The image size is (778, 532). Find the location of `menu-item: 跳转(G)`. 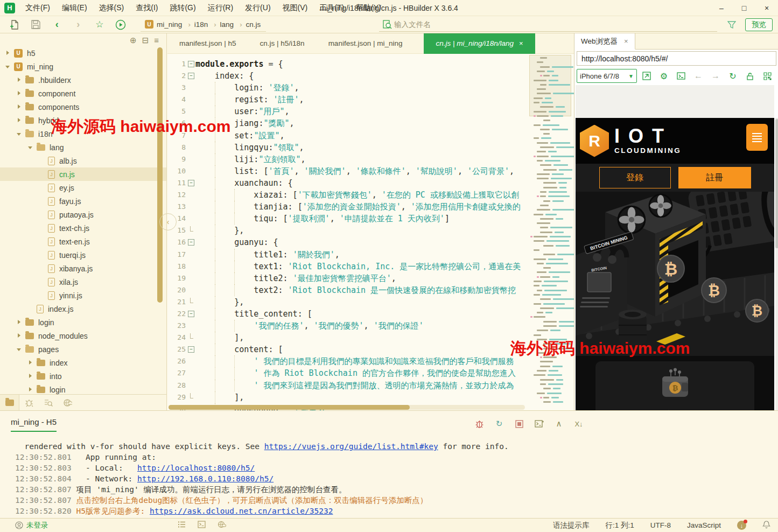

menu-item: 跳转(G) is located at coordinates (183, 8).